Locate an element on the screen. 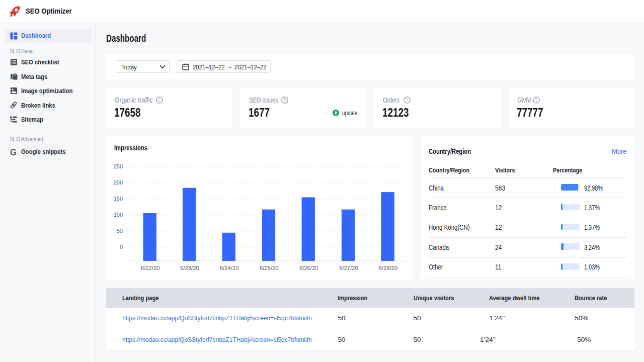 This screenshot has height=362, width=644. svg-text: 6/27/20 is located at coordinates (349, 268).